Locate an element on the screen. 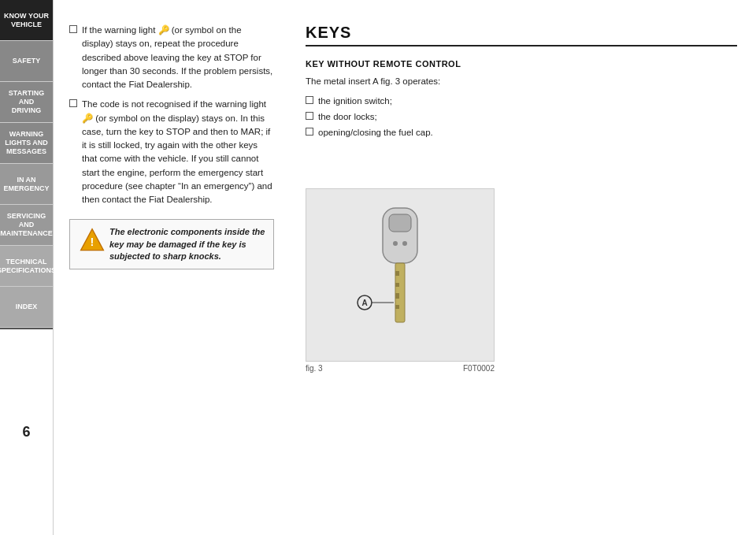 This screenshot has height=535, width=756. sidebar-item-starting-driving: STARTING AND DRIVING is located at coordinates (27, 102).